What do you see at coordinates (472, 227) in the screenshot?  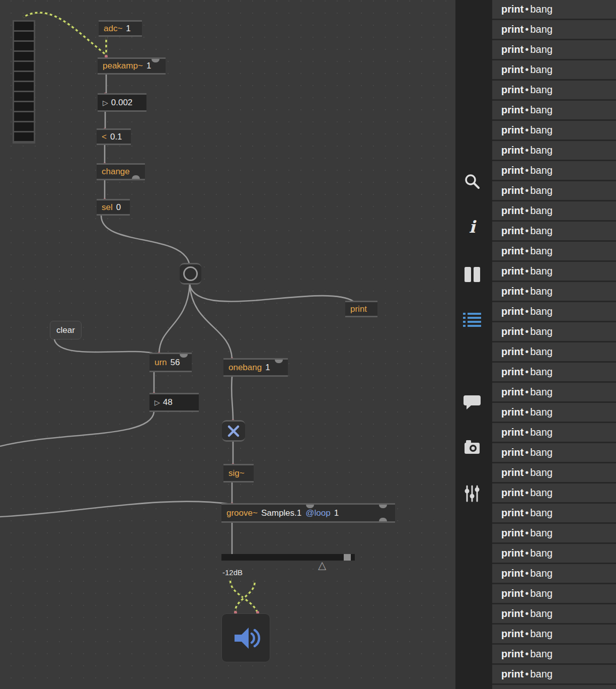 I see `info-icon: i` at bounding box center [472, 227].